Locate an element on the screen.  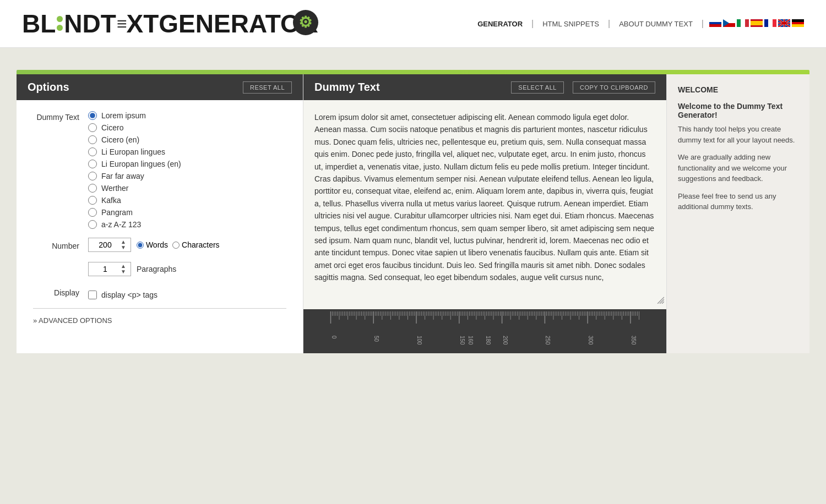
svg-text: 100 is located at coordinates (420, 340).